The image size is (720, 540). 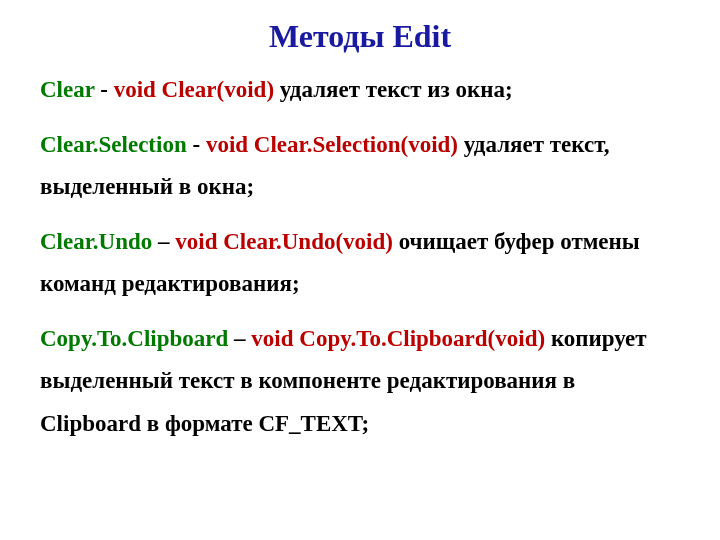 I want to click on method-signature: void Clear.Selection(void), so click(x=332, y=144).